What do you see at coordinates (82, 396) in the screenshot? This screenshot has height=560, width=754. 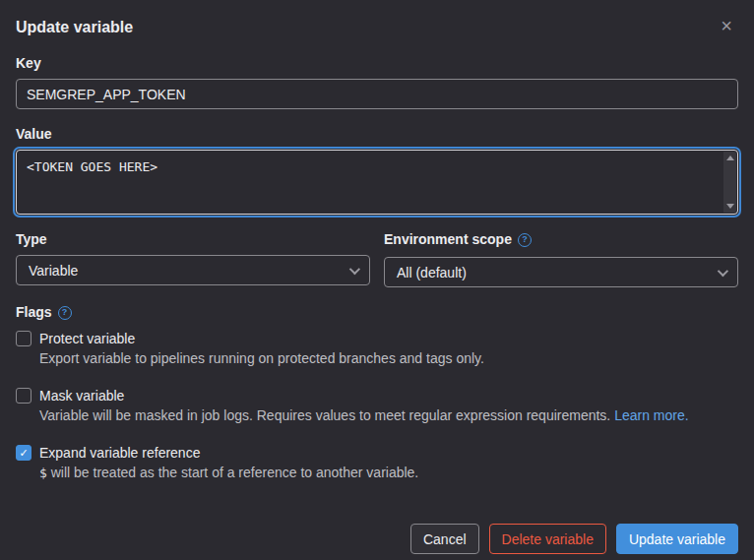 I see `mask-variable-label: Mask variable` at bounding box center [82, 396].